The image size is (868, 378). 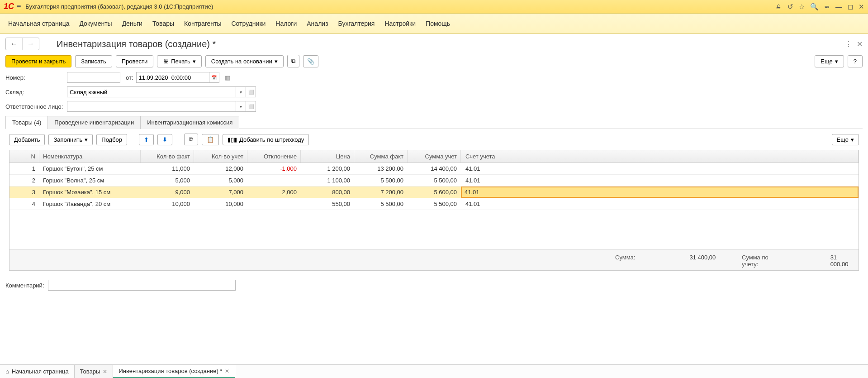 I want to click on col-qty-fact: Кол-во факт, so click(x=167, y=157).